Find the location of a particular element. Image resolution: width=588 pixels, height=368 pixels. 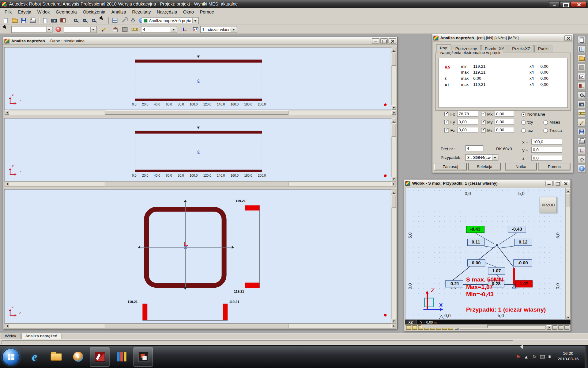

tab-pret: Pręt is located at coordinates (443, 48).